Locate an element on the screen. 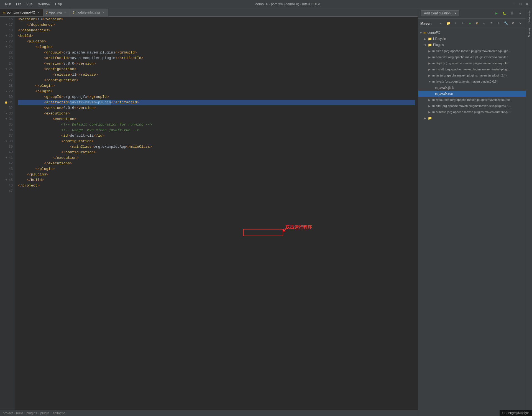 The height and width of the screenshot is (416, 532). code-line-39: <mainClass>org.example.App</mainClass> is located at coordinates (217, 147).